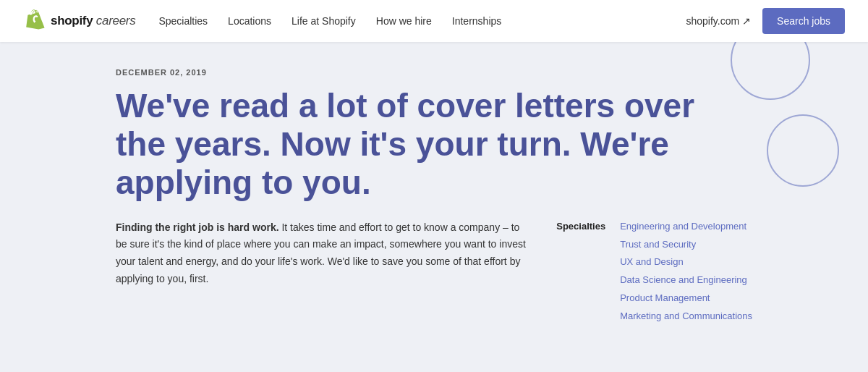 Image resolution: width=868 pixels, height=372 pixels. I want to click on specialty-engineering-development: Engineering and Development, so click(686, 227).